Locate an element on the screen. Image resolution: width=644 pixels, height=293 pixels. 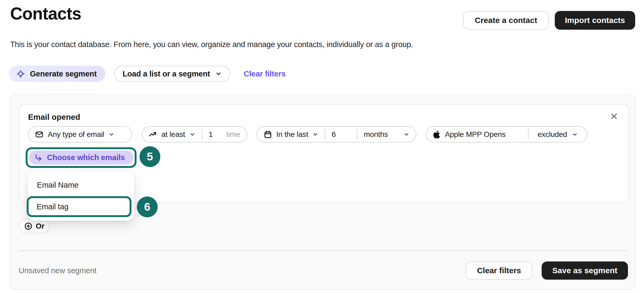
apple-icon is located at coordinates (437, 134).